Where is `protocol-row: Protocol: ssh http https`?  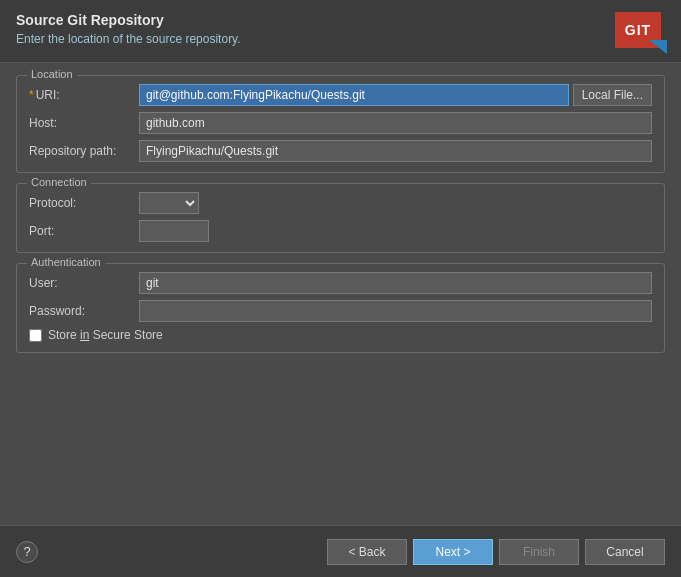 protocol-row: Protocol: ssh http https is located at coordinates (340, 203).